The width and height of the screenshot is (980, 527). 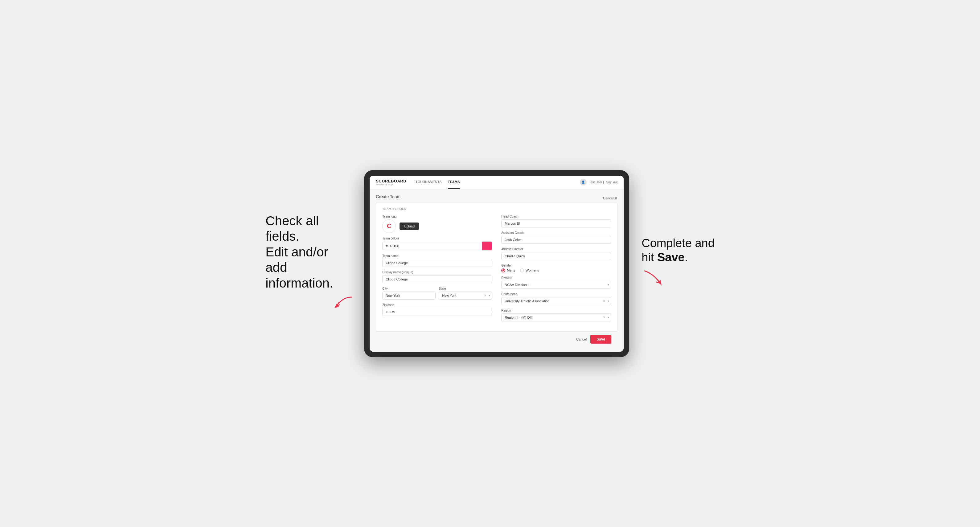 I want to click on city-state-row: City State ✕ ▾, so click(x=437, y=294).